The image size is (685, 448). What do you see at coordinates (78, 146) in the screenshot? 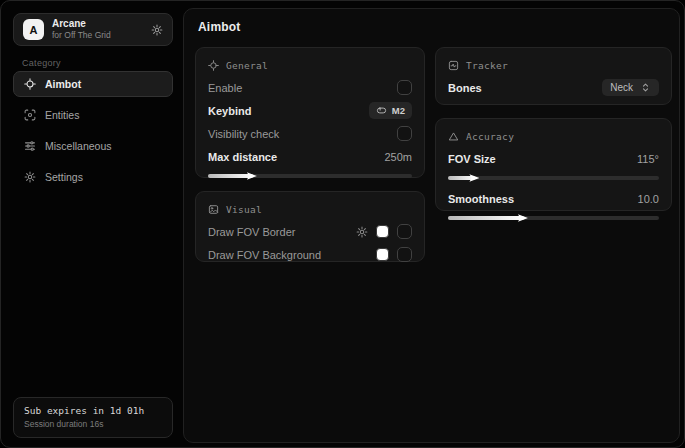
I see `sidebar-item-label: Miscellaneous` at bounding box center [78, 146].